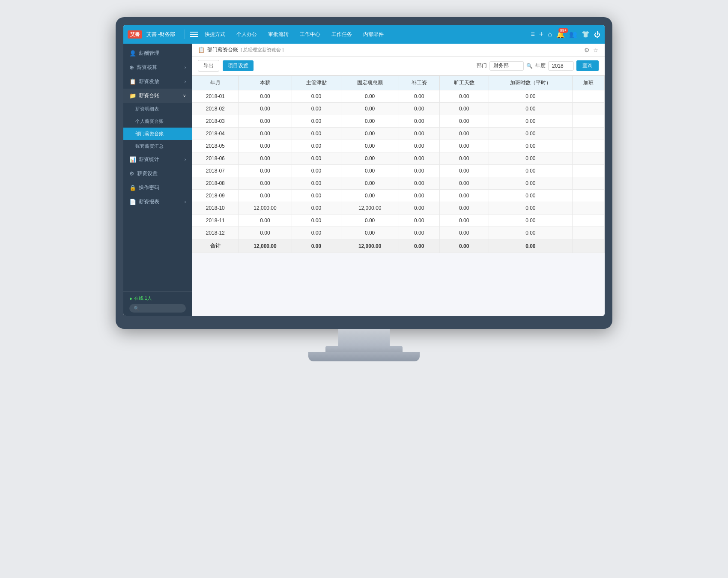 Image resolution: width=728 pixels, height=578 pixels. What do you see at coordinates (564, 30) in the screenshot?
I see `notification-badge: 99+` at bounding box center [564, 30].